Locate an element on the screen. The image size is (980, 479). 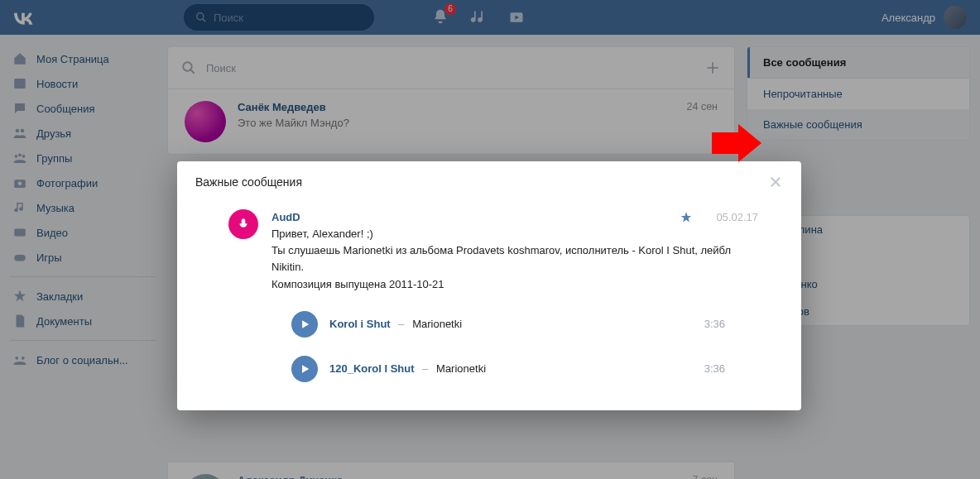
message-text-line: Ты слушаешь Marionetki из альбома Prodav… is located at coordinates (515, 259).